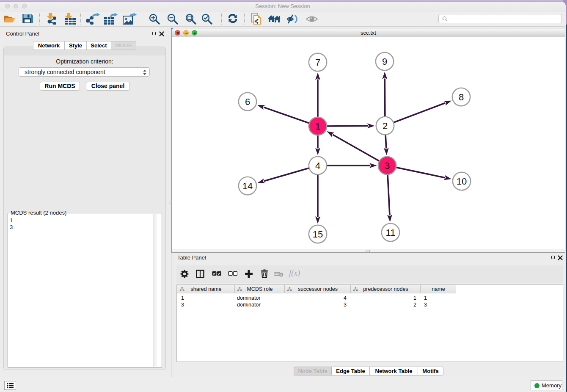 The image size is (567, 392). I want to click on svg-text: 11, so click(391, 233).